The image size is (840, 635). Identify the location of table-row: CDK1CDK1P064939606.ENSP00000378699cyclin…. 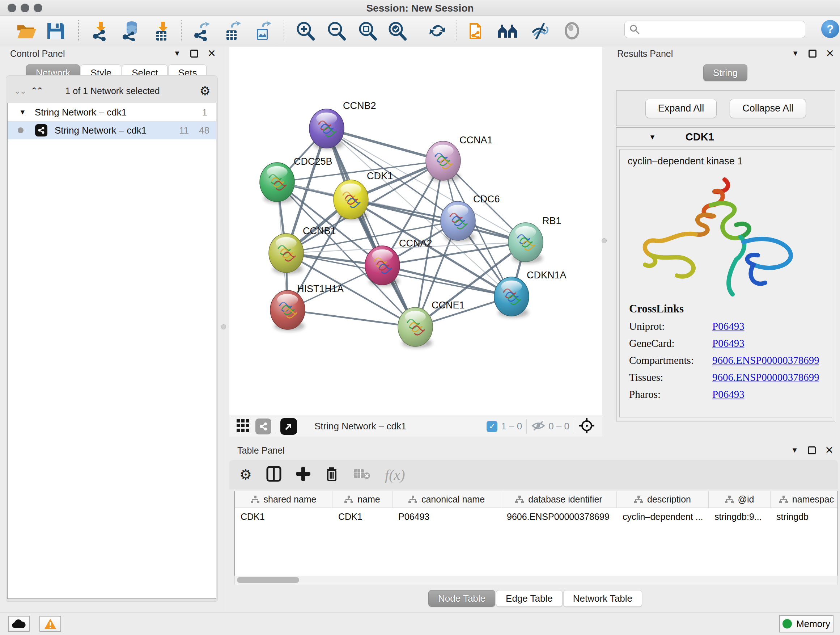
(536, 517).